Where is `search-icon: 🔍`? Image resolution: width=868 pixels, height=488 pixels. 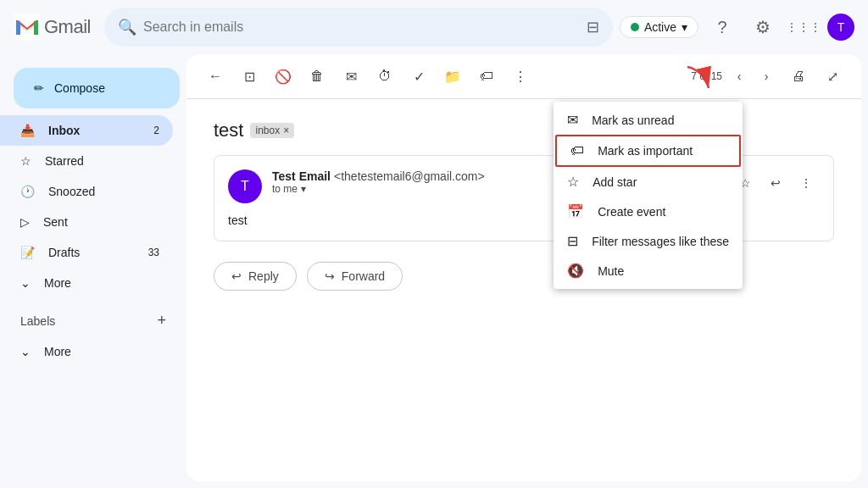
search-icon: 🔍 is located at coordinates (127, 27).